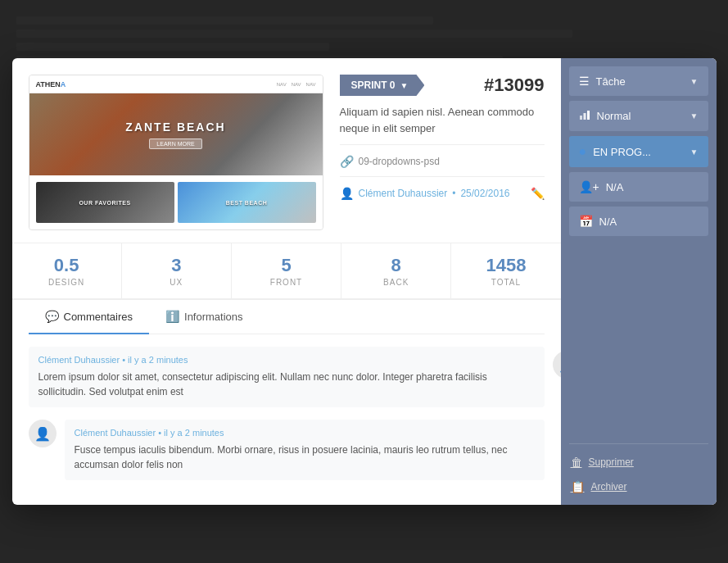 Image resolution: width=728 pixels, height=563 pixels. I want to click on tache-chevron-icon: ▼, so click(694, 82).